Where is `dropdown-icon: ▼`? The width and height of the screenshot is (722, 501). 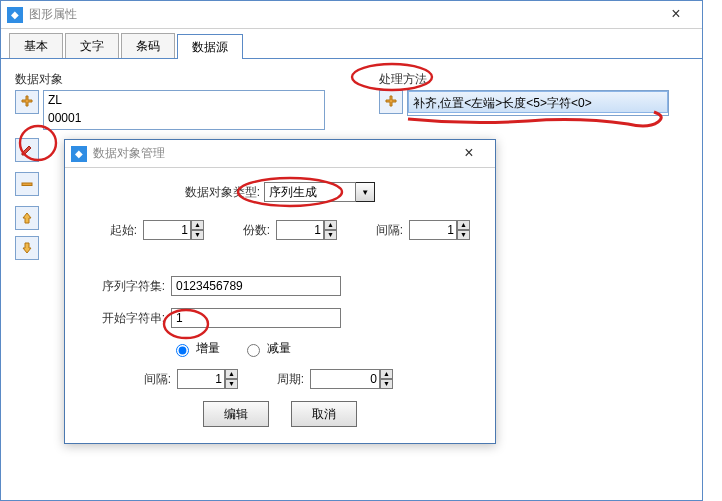 dropdown-icon: ▼ is located at coordinates (366, 192).